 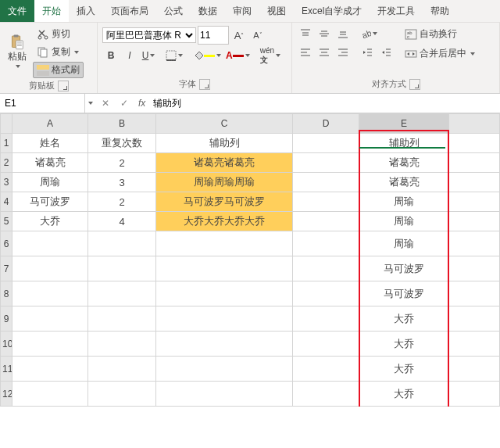 I want to click on font-size-input, so click(x=213, y=35).